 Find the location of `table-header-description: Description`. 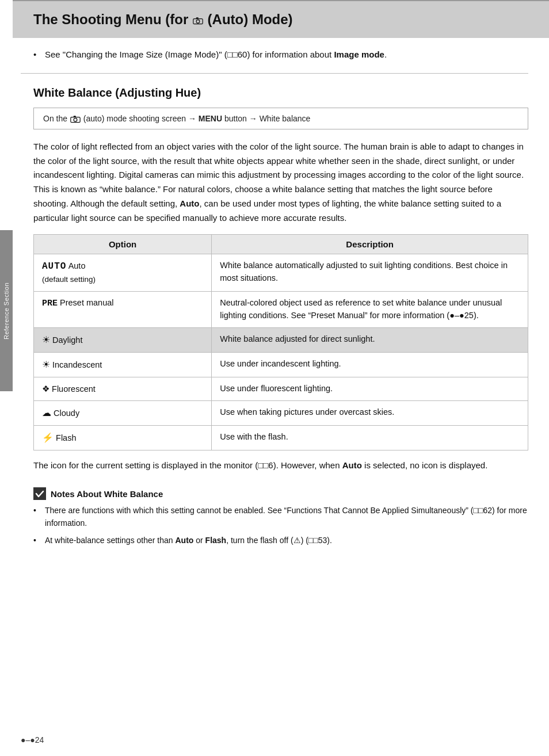

table-header-description: Description is located at coordinates (370, 245).